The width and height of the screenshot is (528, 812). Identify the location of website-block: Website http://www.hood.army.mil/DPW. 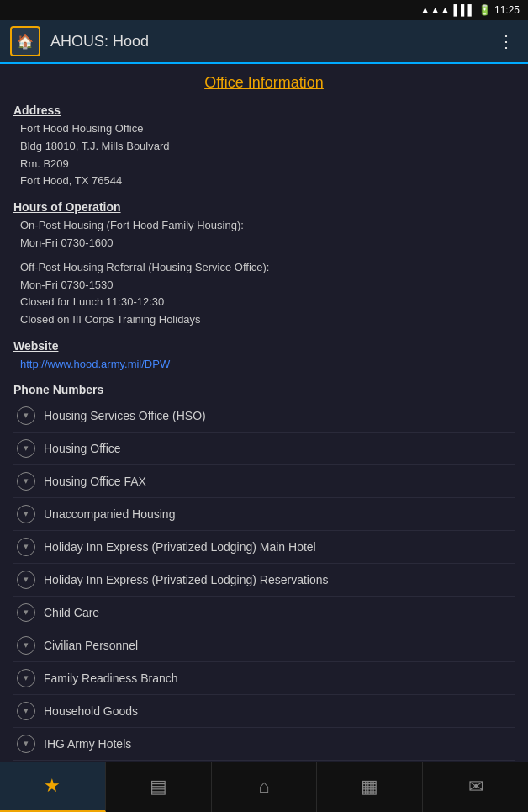
(264, 355).